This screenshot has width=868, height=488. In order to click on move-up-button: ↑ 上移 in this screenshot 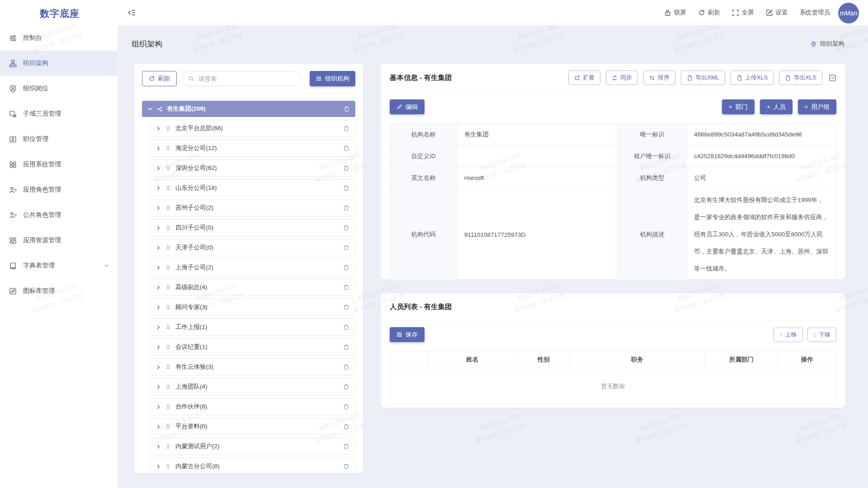, I will do `click(788, 335)`.